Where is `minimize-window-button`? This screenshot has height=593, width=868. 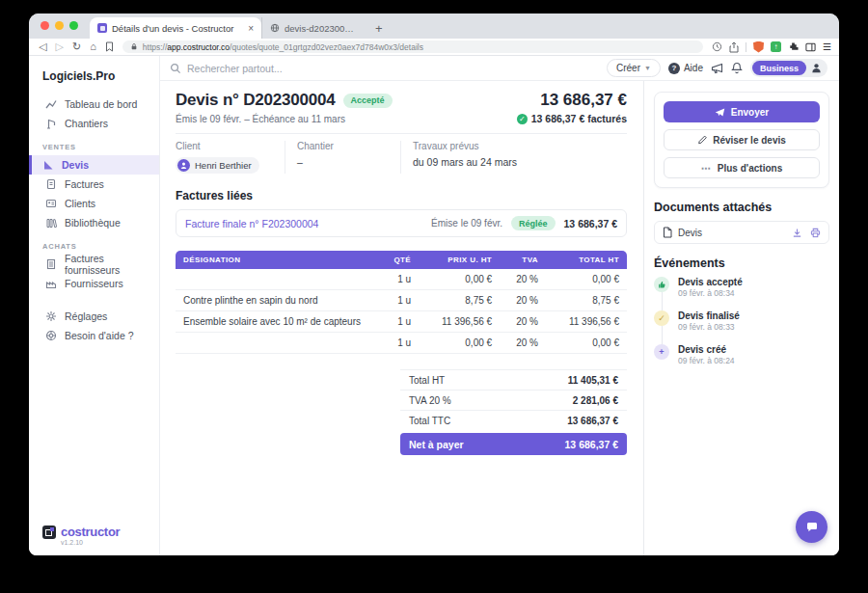 minimize-window-button is located at coordinates (60, 25).